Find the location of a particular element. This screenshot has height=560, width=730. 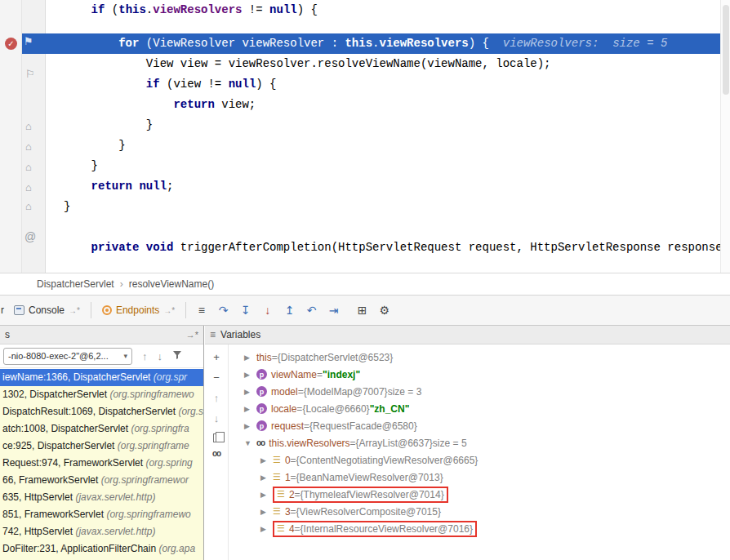

step-over-icon: ↷ is located at coordinates (224, 310).